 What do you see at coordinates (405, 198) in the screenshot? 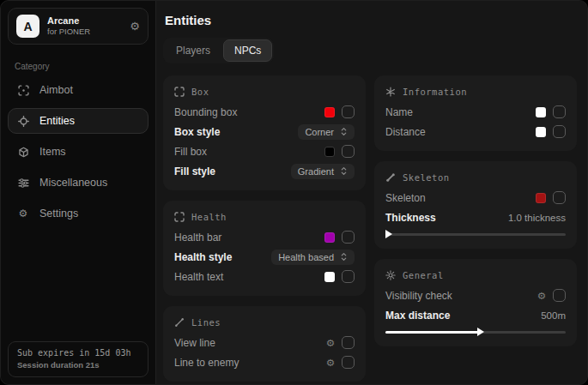
I see `row-label: Skeleton` at bounding box center [405, 198].